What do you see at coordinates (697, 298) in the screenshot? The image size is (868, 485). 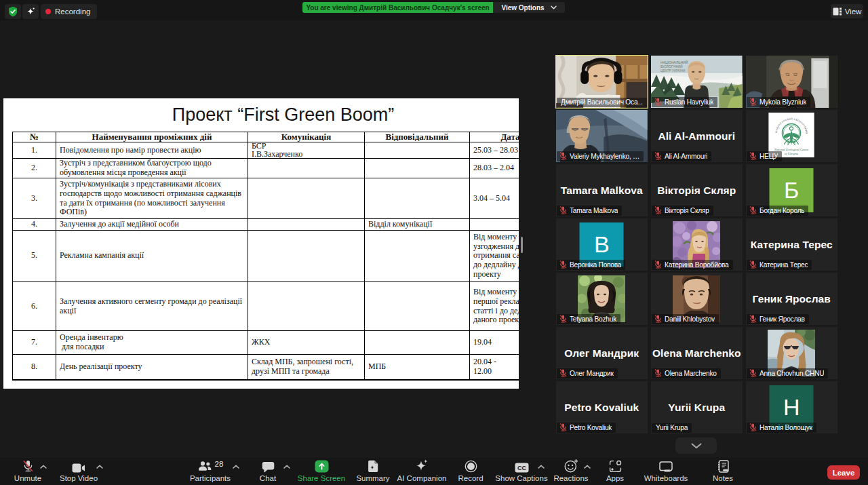 I see `participant-tile-14: Daniil Khlobystov` at bounding box center [697, 298].